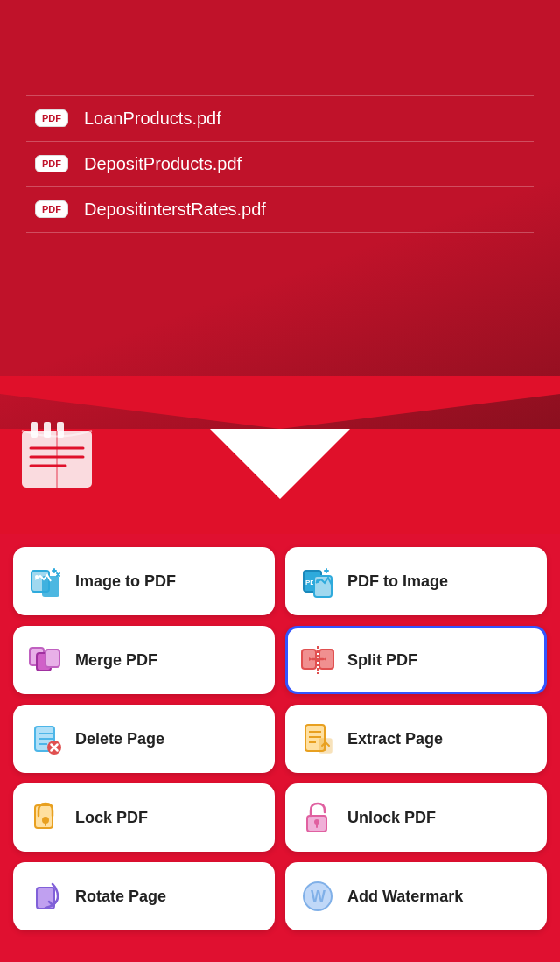 The height and width of the screenshot is (962, 560). I want to click on book-icon, so click(57, 461).